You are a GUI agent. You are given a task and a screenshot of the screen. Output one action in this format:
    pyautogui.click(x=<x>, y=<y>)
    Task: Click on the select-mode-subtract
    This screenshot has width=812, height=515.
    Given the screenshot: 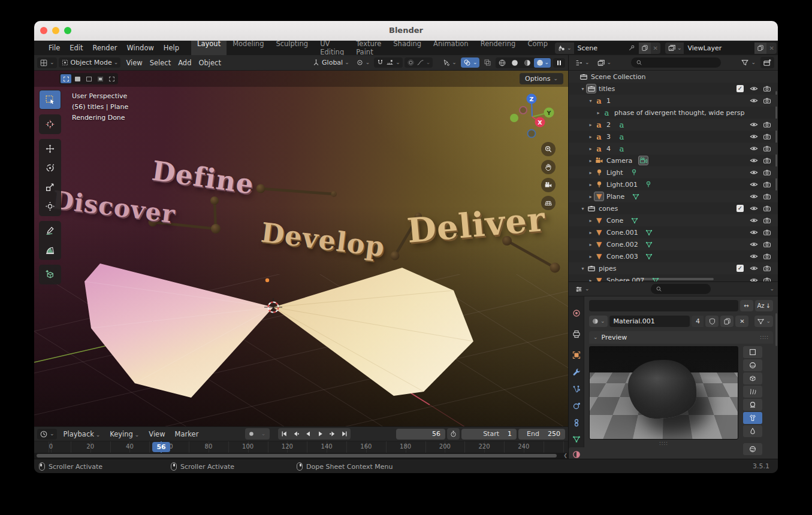 What is the action you would take?
    pyautogui.click(x=100, y=79)
    